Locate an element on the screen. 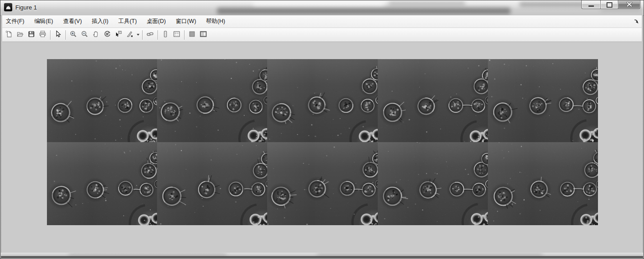 The width and height of the screenshot is (644, 259). show-plot-tools-button is located at coordinates (203, 35).